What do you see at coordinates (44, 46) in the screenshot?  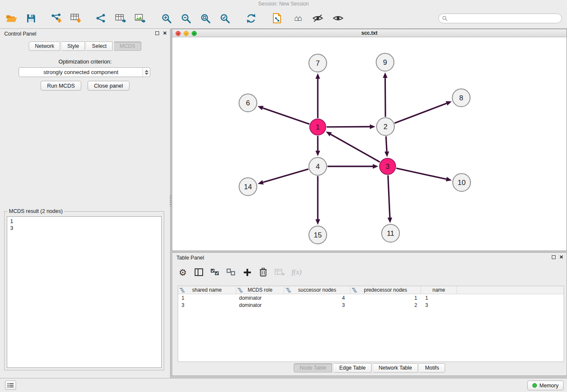 I see `tab-network: Network` at bounding box center [44, 46].